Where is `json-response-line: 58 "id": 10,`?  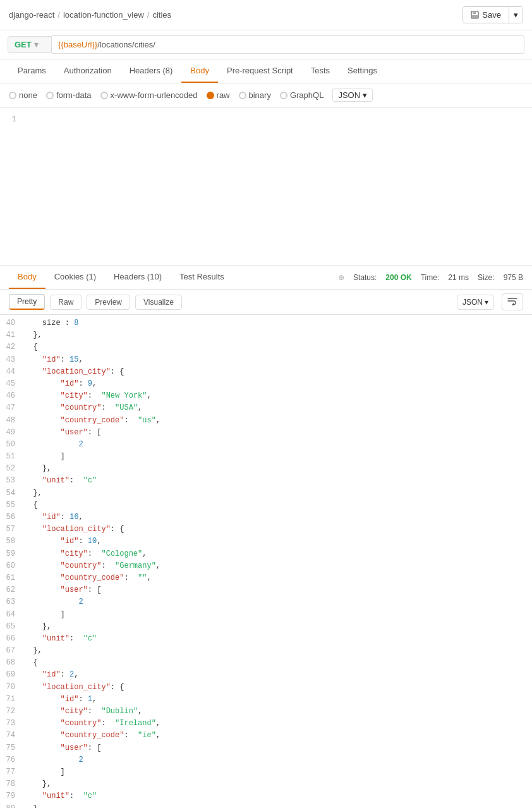 json-response-line: 58 "id": 10, is located at coordinates (266, 541).